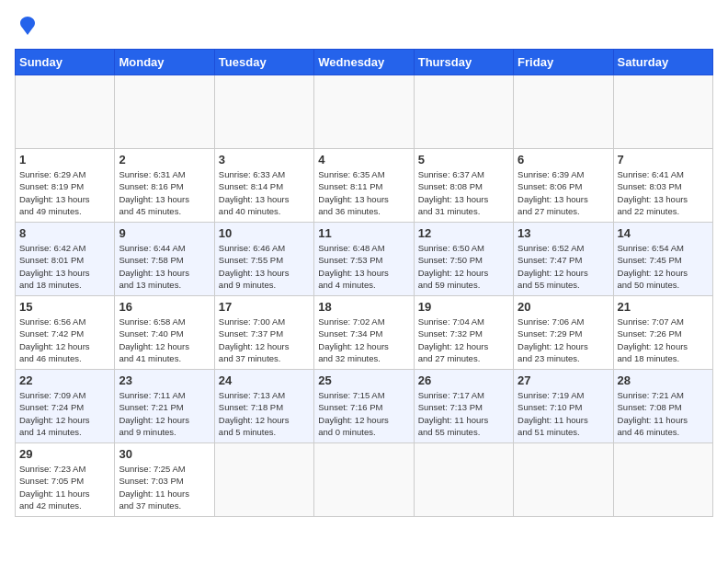 This screenshot has height=563, width=728. I want to click on day-number: 9, so click(164, 234).